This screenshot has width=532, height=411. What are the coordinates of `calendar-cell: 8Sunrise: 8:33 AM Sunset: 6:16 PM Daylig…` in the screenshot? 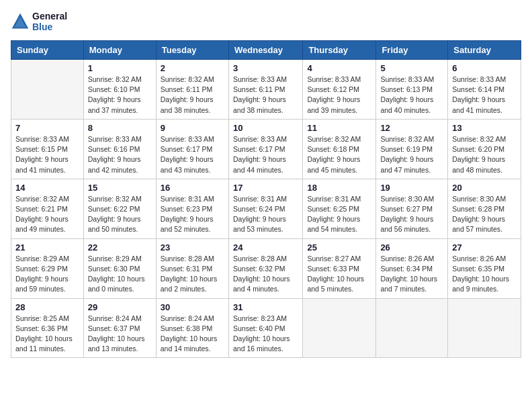 It's located at (120, 149).